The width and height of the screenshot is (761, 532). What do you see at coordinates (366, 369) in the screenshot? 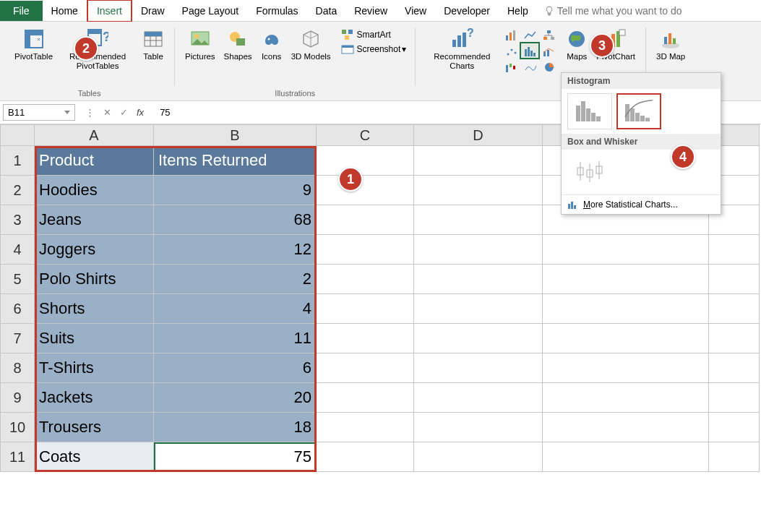
I see `cell-c8` at bounding box center [366, 369].